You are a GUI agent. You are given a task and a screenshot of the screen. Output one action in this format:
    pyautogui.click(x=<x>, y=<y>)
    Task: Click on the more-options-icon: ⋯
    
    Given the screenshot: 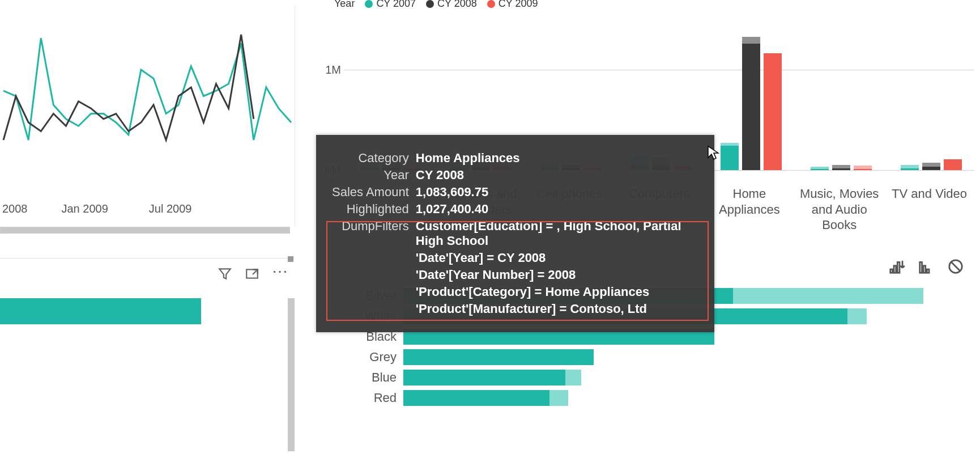 What is the action you would take?
    pyautogui.click(x=280, y=276)
    